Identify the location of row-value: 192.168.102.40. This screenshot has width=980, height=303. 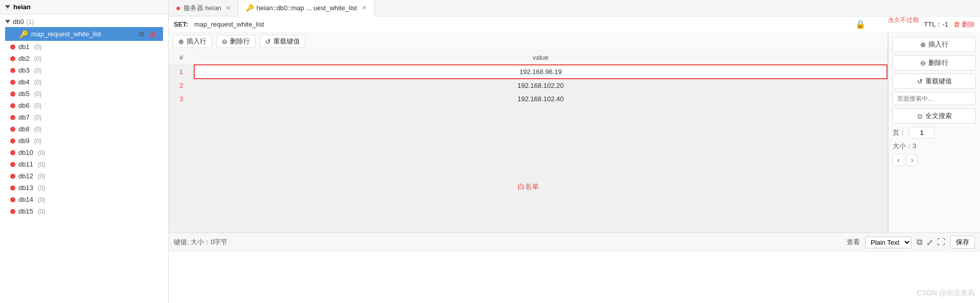
(541, 99).